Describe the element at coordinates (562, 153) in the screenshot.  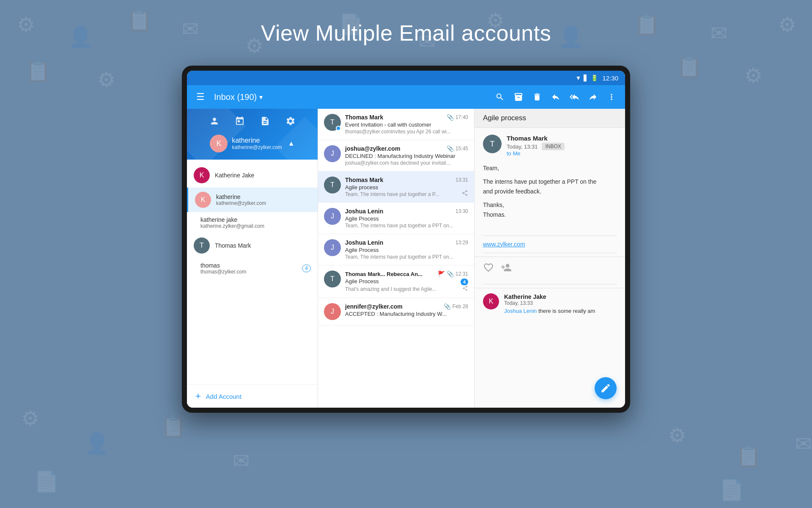
I see `to-me-label: to Me` at that location.